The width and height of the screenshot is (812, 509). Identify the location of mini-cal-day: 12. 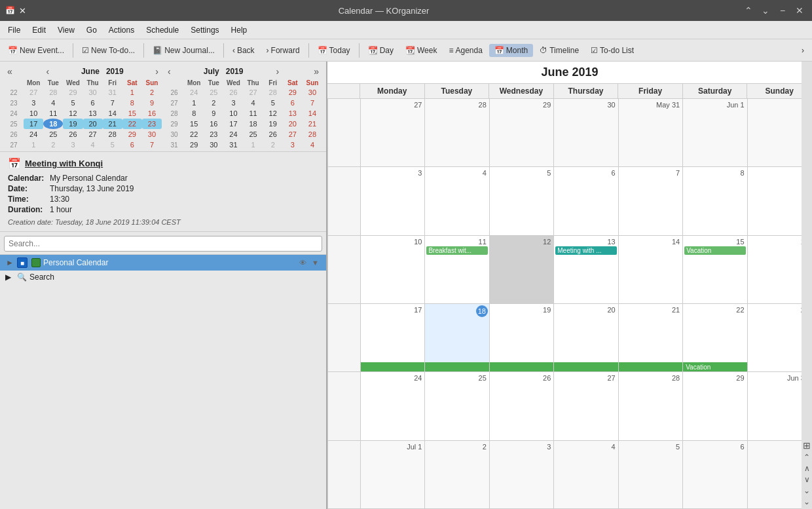
(273, 113).